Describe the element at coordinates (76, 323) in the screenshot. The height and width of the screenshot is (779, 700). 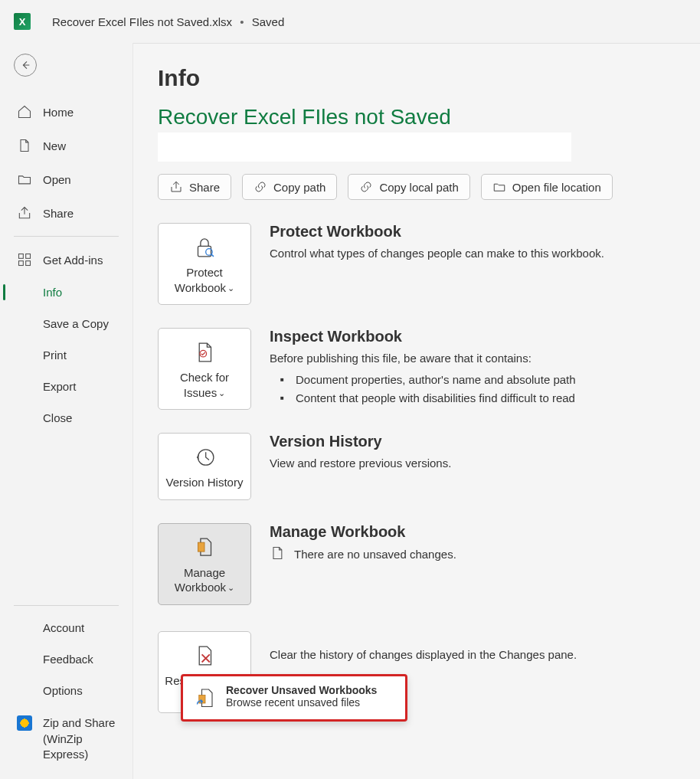
I see `nav-savecopy-label: Save a Copy` at that location.